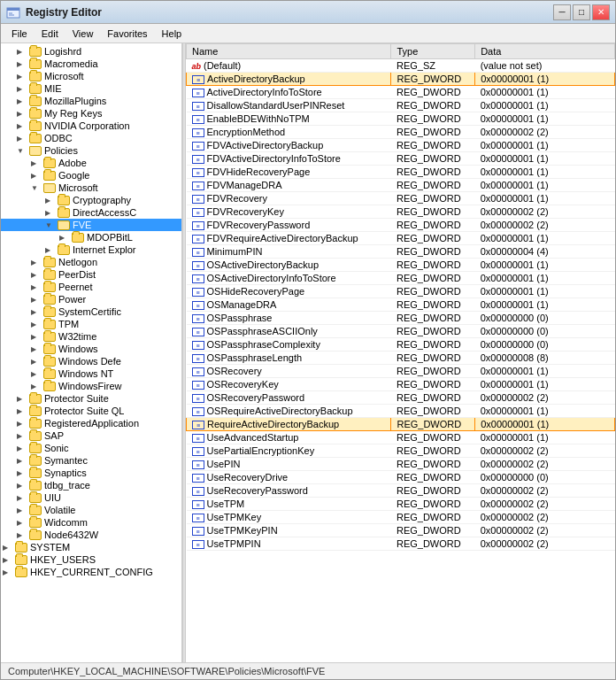 Image resolution: width=616 pixels, height=680 pixels. Describe the element at coordinates (83, 34) in the screenshot. I see `menu-view: View` at that location.